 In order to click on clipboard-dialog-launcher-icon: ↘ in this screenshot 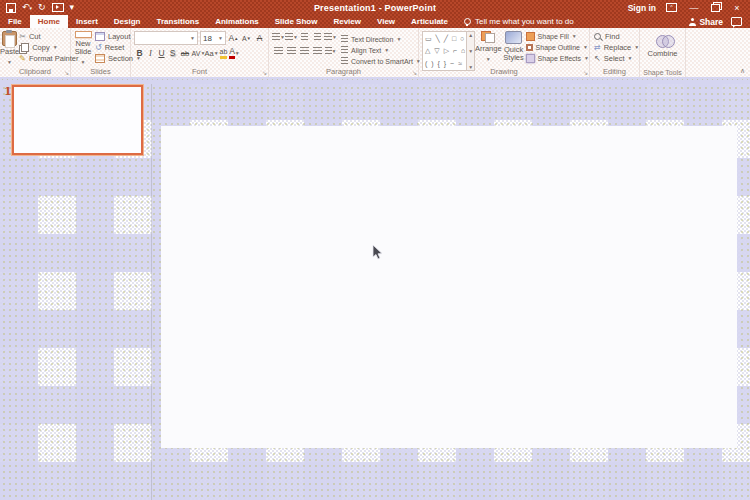, I will do `click(66, 73)`.